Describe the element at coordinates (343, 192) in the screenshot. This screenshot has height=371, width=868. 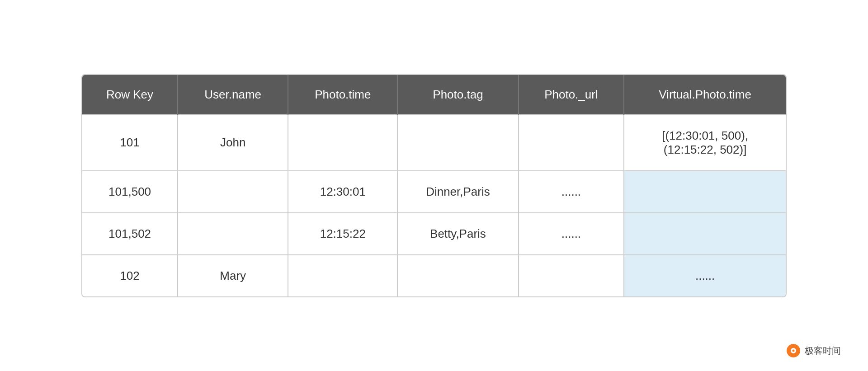
I see `table-cell: 12:30:01` at that location.